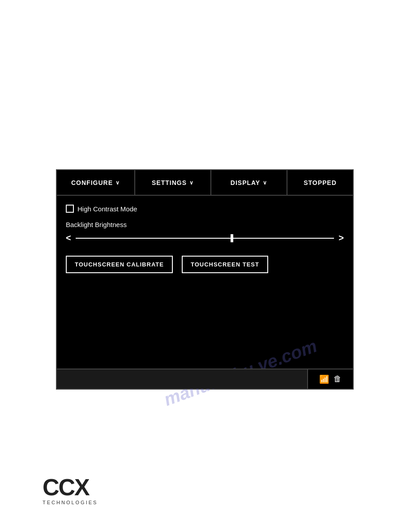 Image resolution: width=411 pixels, height=532 pixels. Describe the element at coordinates (70, 490) in the screenshot. I see `ccx-logo: CCX TECHNOLOGIES` at that location.